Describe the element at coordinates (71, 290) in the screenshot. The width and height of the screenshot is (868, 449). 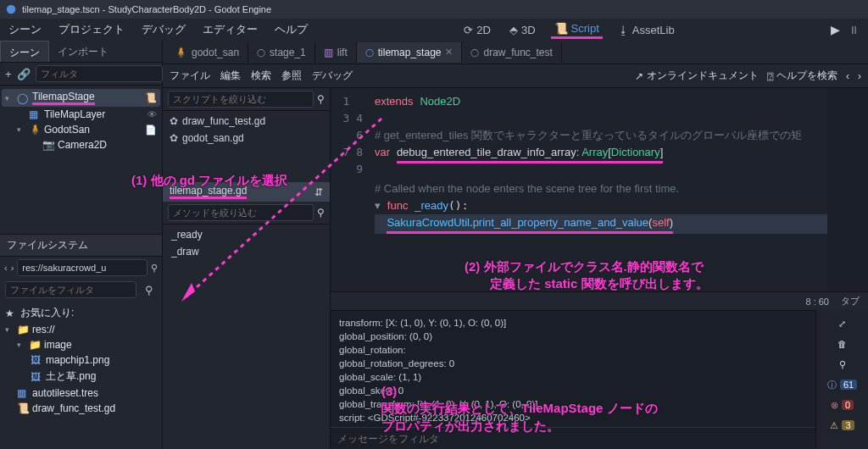
I see `filesystem-filter-input` at that location.